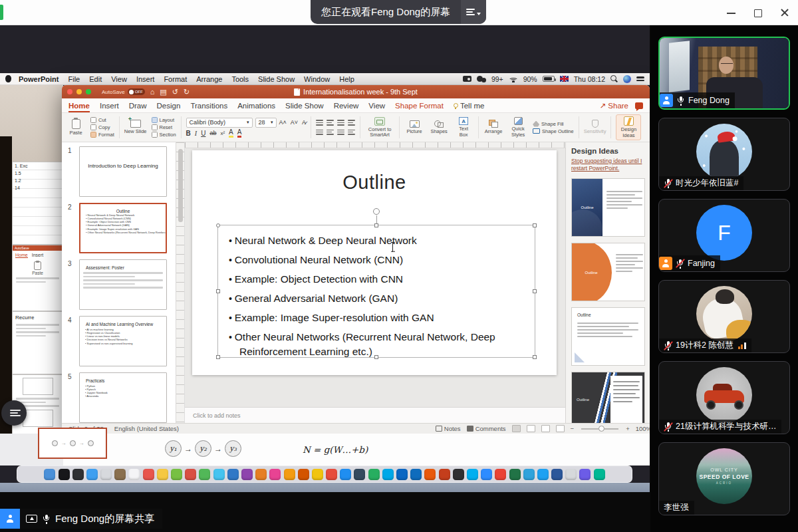 Image resolution: width=798 pixels, height=532 pixels. What do you see at coordinates (346, 105) in the screenshot?
I see `tab-review: Review` at bounding box center [346, 105].